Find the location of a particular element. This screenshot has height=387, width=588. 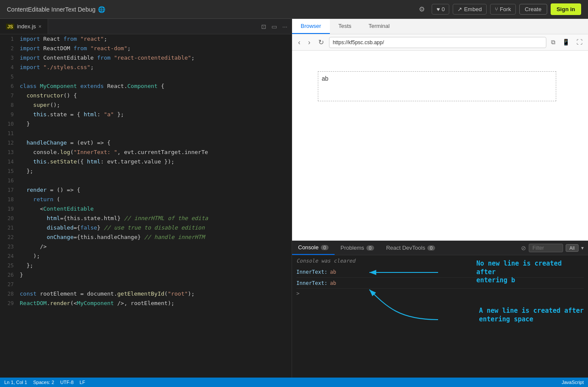

tab-problems: Problems 0 is located at coordinates (357, 248).